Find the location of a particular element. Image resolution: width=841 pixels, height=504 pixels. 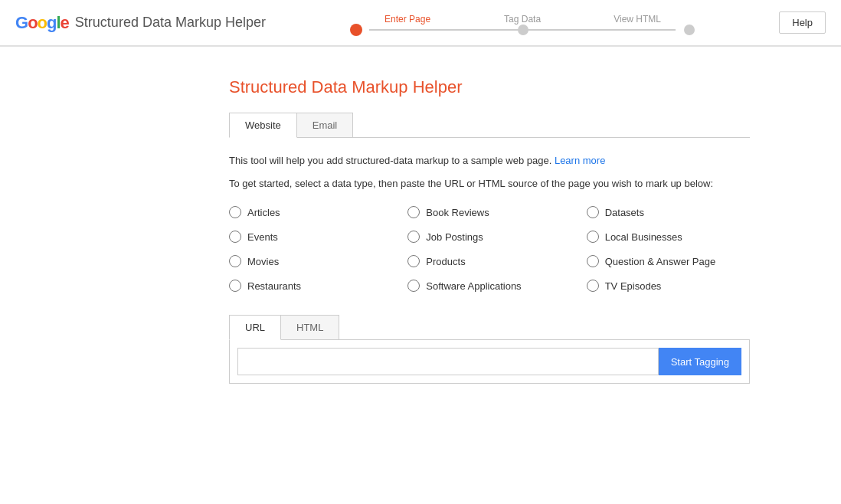

radio-book-reviews: Book Reviews is located at coordinates (489, 212).